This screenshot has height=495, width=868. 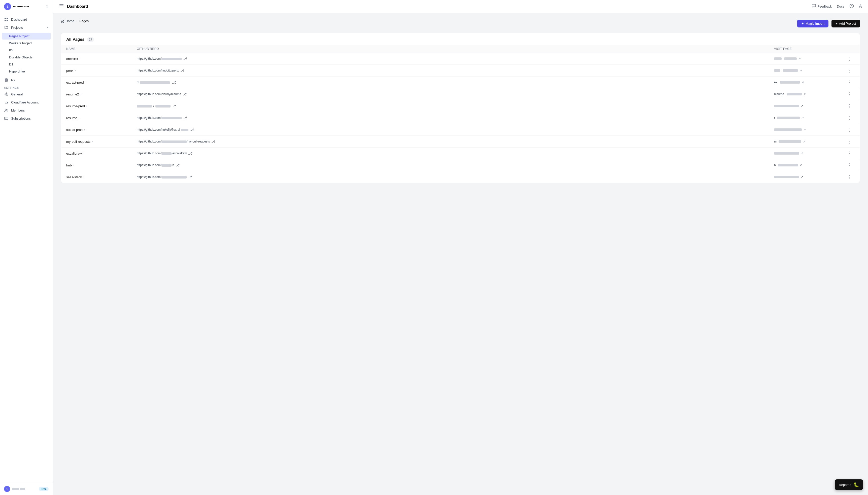 I want to click on table-row: oneclick › https://github.com/ ⎇ ↗ ⋮, so click(x=461, y=59).